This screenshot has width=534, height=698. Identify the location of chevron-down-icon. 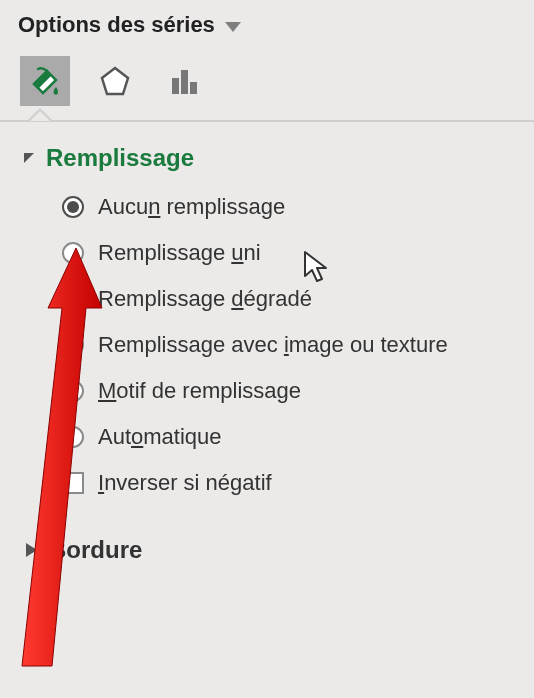
(233, 27).